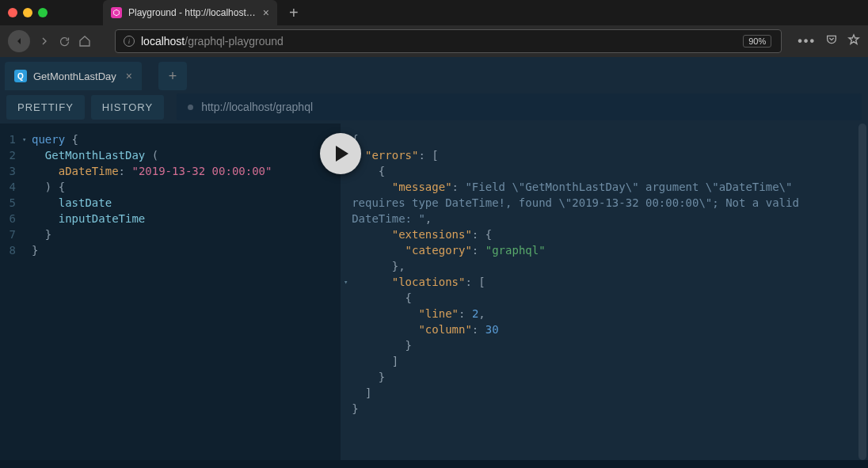  Describe the element at coordinates (8, 234) in the screenshot. I see `line-number: 7` at that location.